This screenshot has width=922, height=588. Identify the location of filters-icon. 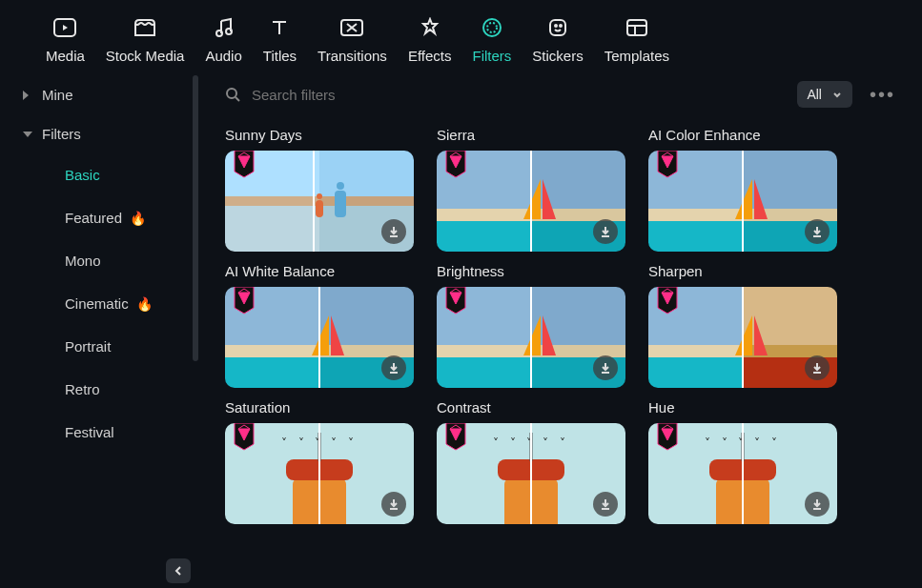
(492, 28).